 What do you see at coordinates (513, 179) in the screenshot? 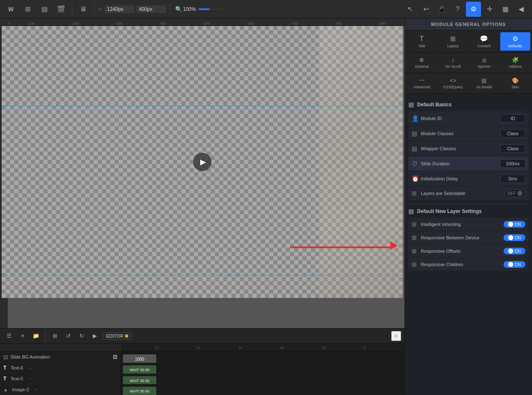
I see `init-delay-value: 0ms` at bounding box center [513, 179].